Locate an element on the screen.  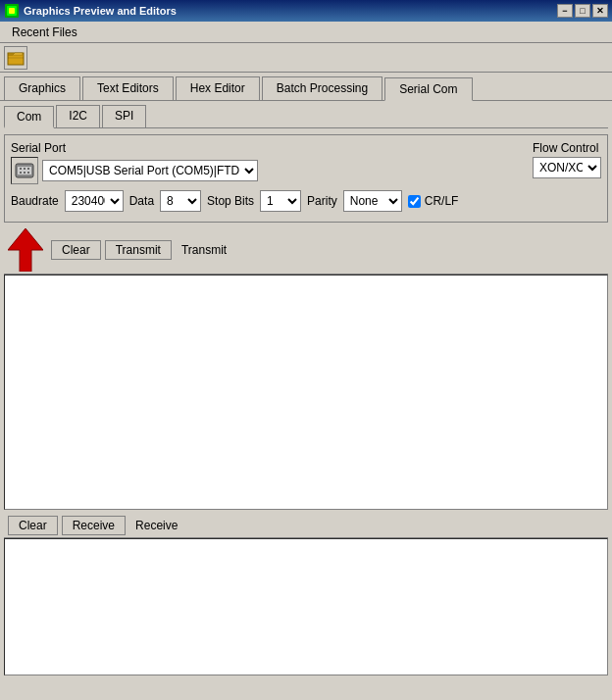
app-icon is located at coordinates (12, 11).